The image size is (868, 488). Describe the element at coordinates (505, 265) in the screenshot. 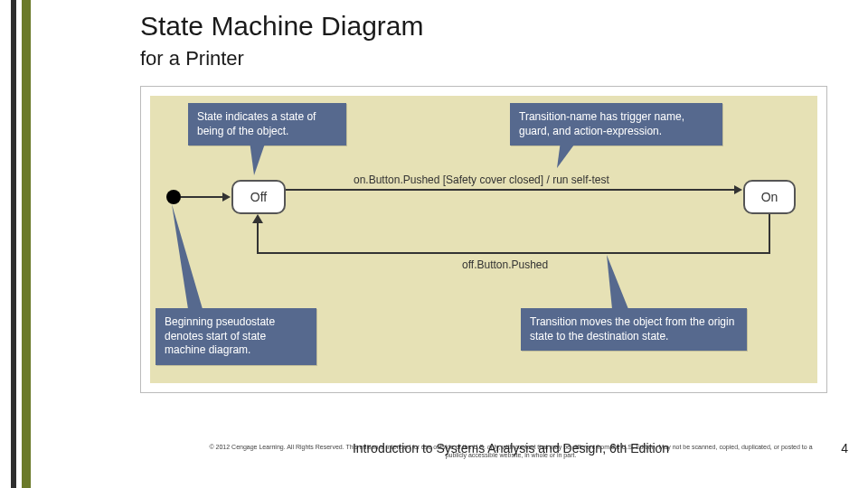

I see `transition-label-off: off.Button.Pushed` at that location.